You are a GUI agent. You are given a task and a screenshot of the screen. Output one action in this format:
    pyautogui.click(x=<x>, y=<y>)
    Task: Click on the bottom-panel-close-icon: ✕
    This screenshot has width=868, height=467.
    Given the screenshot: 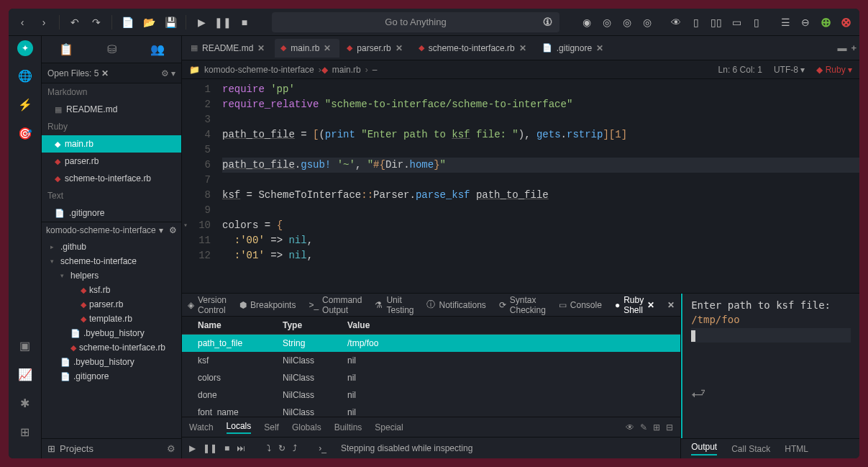 What is the action you would take?
    pyautogui.click(x=671, y=305)
    